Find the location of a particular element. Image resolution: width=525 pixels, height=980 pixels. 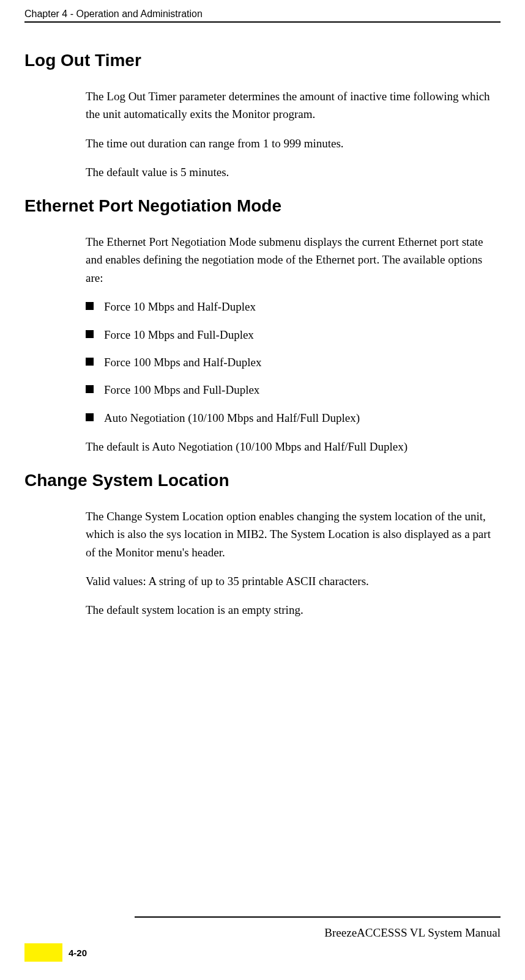

paragraph: The default value is 5 minutes. is located at coordinates (292, 172).